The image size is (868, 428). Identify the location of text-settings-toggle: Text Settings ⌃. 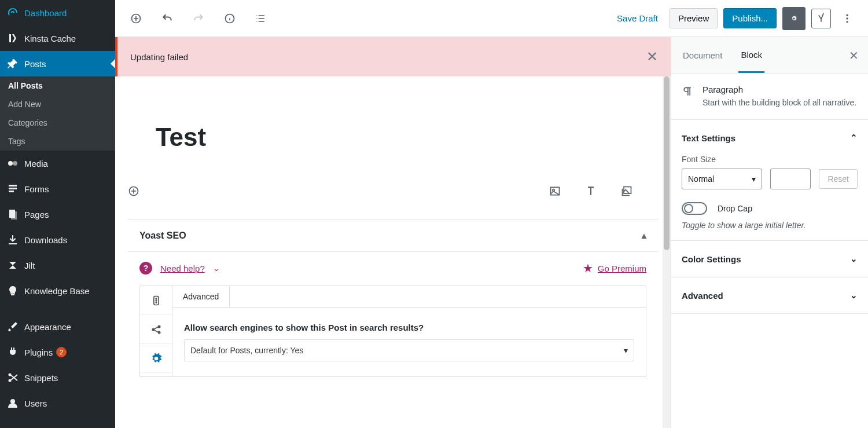
(770, 138).